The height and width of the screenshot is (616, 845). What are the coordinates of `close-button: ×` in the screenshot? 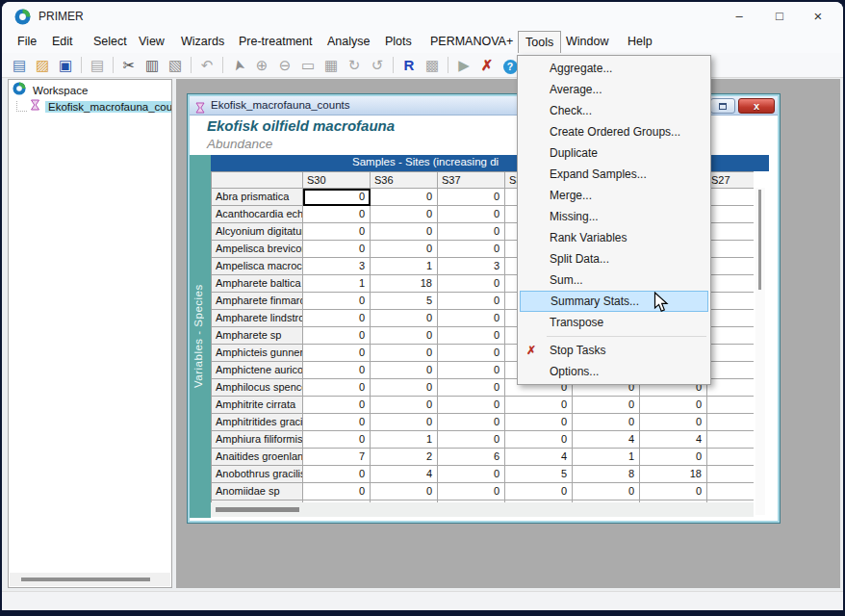 It's located at (818, 16).